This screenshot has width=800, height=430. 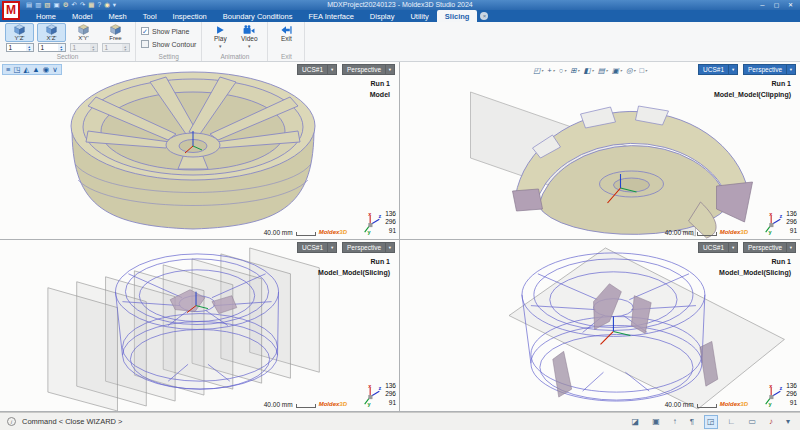 What do you see at coordinates (563, 70) in the screenshot?
I see `zoom-icon: ○▾` at bounding box center [563, 70].